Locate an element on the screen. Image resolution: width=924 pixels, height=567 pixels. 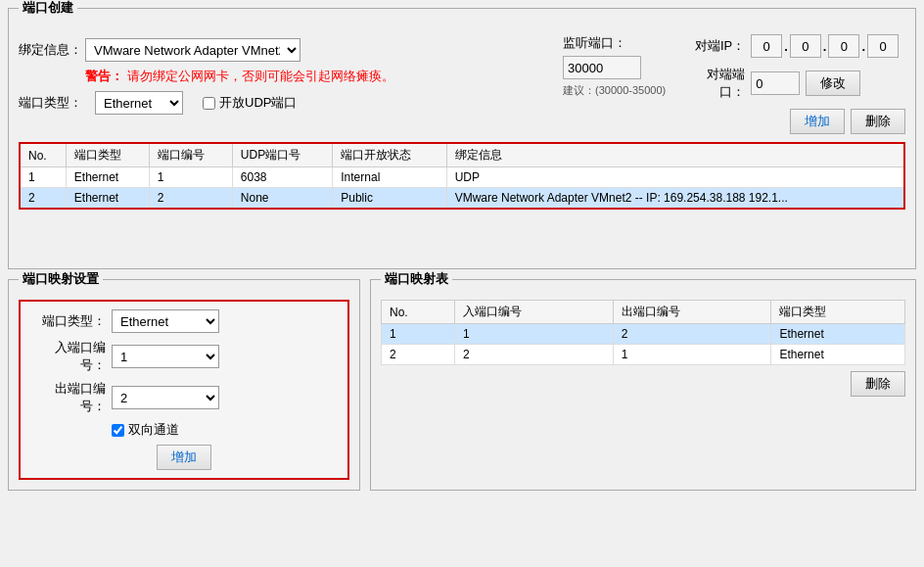
bidirectional-checkbox-row: 双向通道 is located at coordinates (145, 430).